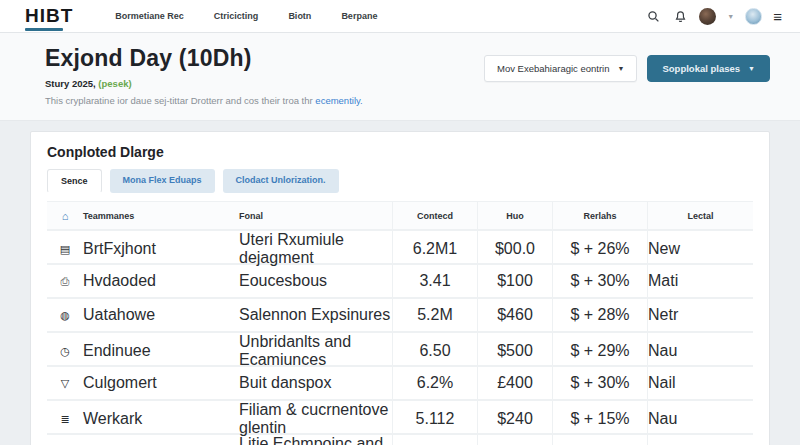 The image size is (800, 445). I want to click on nav-item: Berpane, so click(359, 16).